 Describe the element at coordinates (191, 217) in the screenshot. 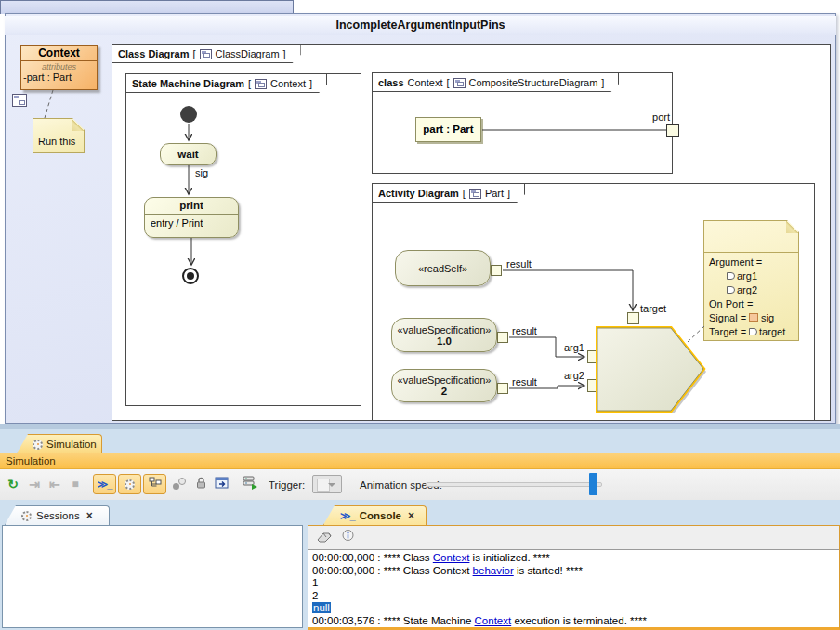

I see `print-state: print entry / Print` at that location.